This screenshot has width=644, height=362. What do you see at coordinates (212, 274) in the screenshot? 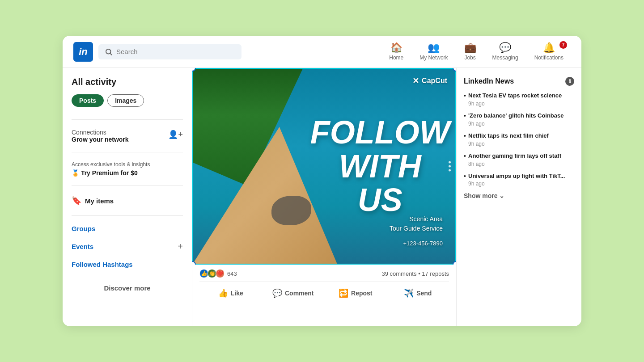
I see `clap-reaction: 👏` at bounding box center [212, 274].